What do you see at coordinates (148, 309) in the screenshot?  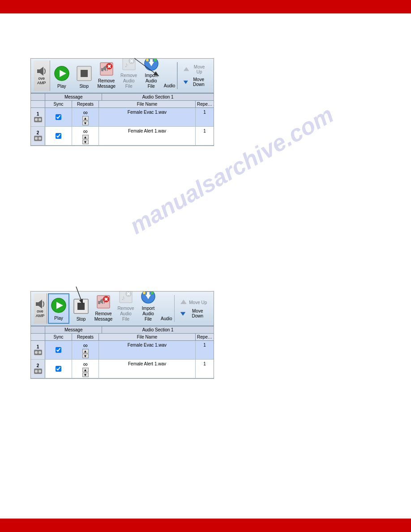 I see `import-audio-button-2: ImportAudio File` at bounding box center [148, 309].